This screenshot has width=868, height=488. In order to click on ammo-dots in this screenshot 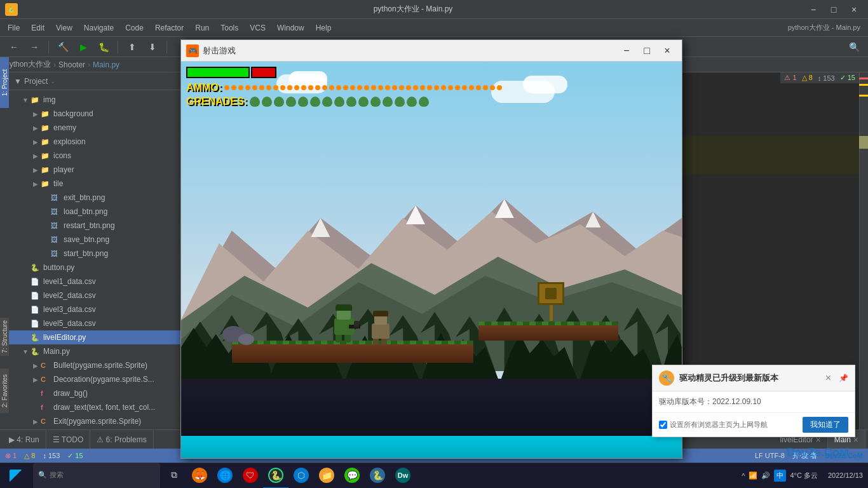, I will do `click(363, 88)`.